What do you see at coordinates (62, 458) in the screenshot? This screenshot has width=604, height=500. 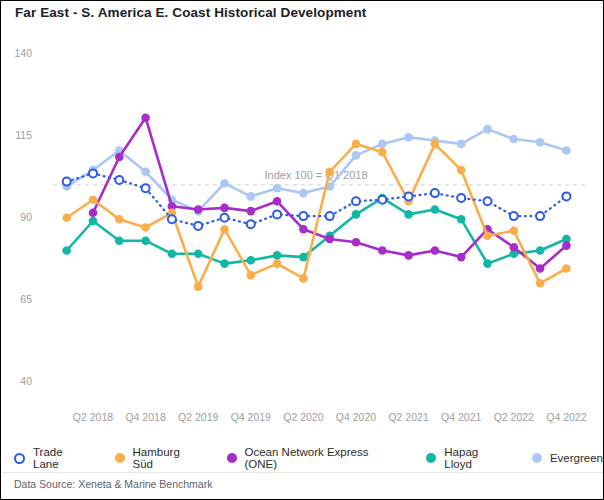 I see `legend-label: Trade Lane` at bounding box center [62, 458].